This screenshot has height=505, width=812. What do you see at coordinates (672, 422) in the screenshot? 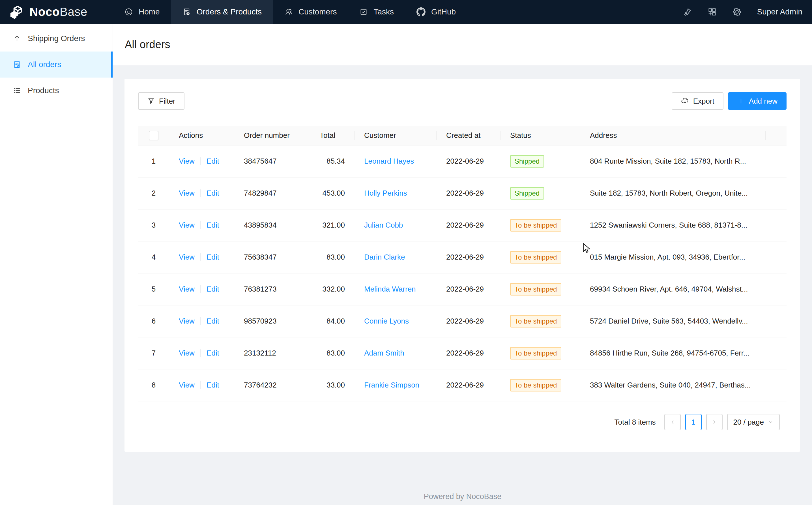
I see `pagination-prev-button` at bounding box center [672, 422].